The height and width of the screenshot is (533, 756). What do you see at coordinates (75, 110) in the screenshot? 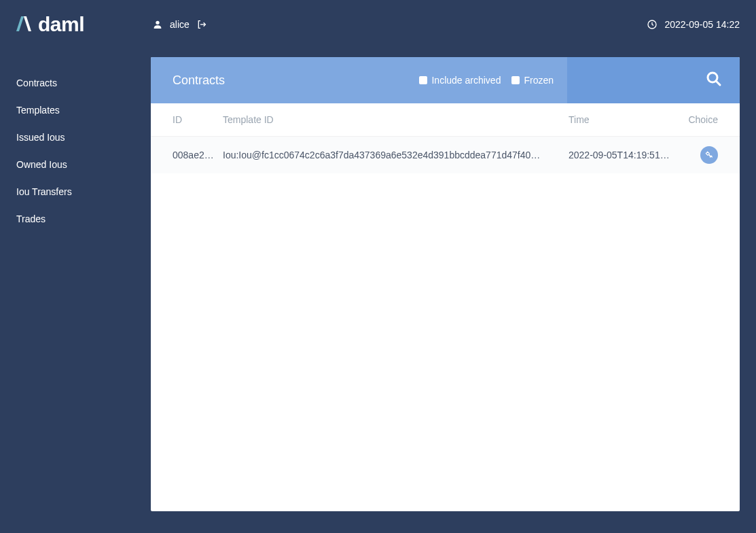
I see `sidebar-item-templates: Templates` at bounding box center [75, 110].